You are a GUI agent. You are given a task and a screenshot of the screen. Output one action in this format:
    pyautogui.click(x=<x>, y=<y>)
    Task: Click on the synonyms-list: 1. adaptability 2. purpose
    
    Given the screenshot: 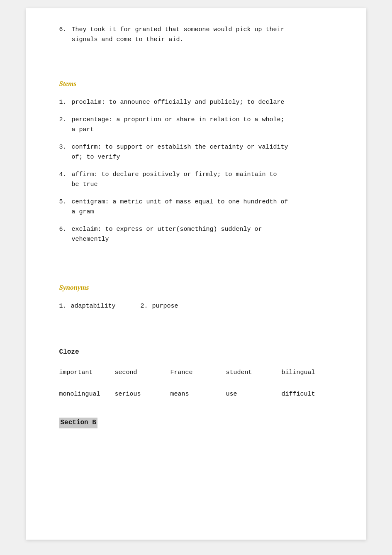 What is the action you would take?
    pyautogui.click(x=196, y=306)
    